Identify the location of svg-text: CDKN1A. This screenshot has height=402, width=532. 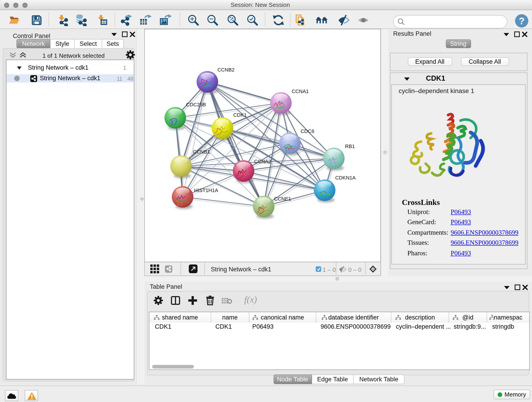
(345, 178).